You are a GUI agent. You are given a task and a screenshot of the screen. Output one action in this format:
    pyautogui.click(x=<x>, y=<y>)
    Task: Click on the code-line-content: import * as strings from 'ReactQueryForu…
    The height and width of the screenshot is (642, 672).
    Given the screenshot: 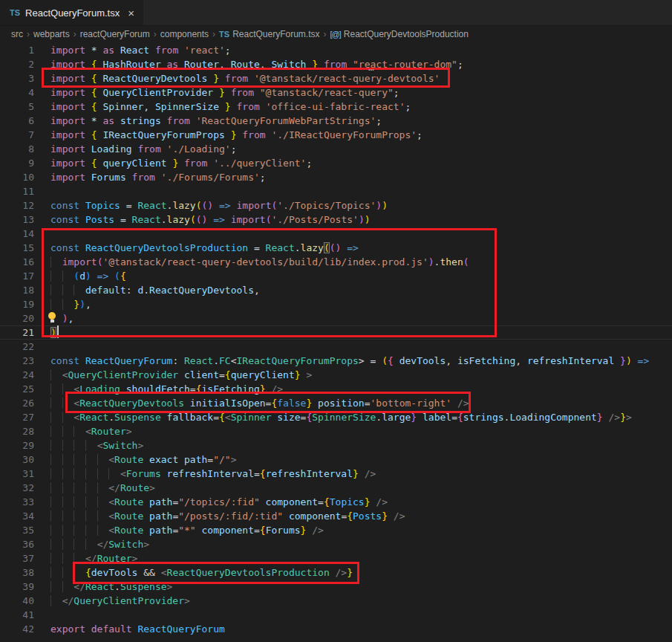 What is the action you would take?
    pyautogui.click(x=216, y=120)
    